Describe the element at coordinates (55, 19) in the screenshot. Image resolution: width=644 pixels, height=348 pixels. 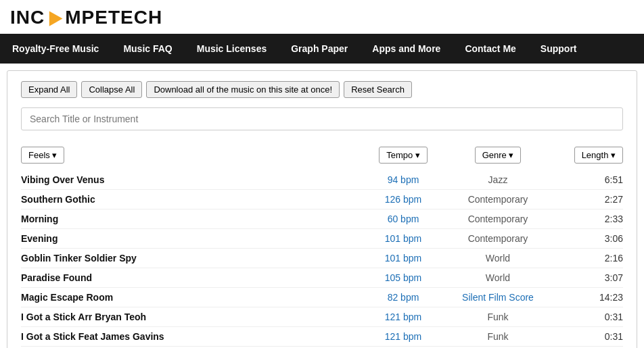
I see `play-icon` at that location.